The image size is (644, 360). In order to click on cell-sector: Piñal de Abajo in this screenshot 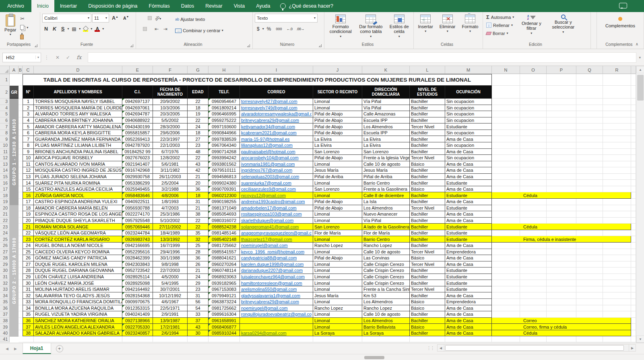, I will do `click(338, 158)`.